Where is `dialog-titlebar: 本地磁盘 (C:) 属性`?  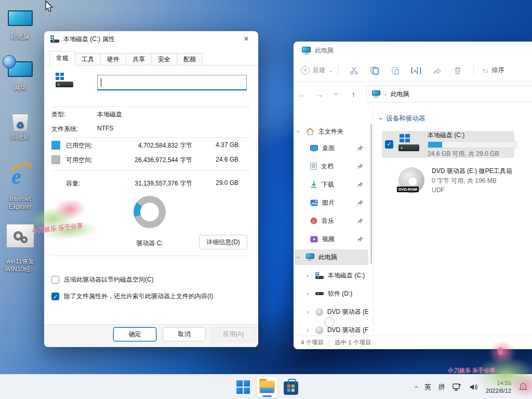
dialog-titlebar: 本地磁盘 (C:) 属性 is located at coordinates (151, 39).